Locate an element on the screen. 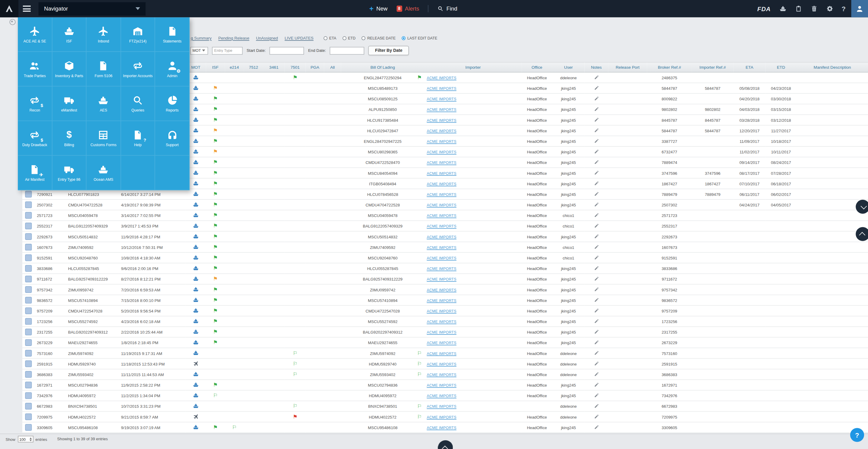 Image resolution: width=868 pixels, height=449 pixels. show-entries-select: 100 is located at coordinates (25, 439).